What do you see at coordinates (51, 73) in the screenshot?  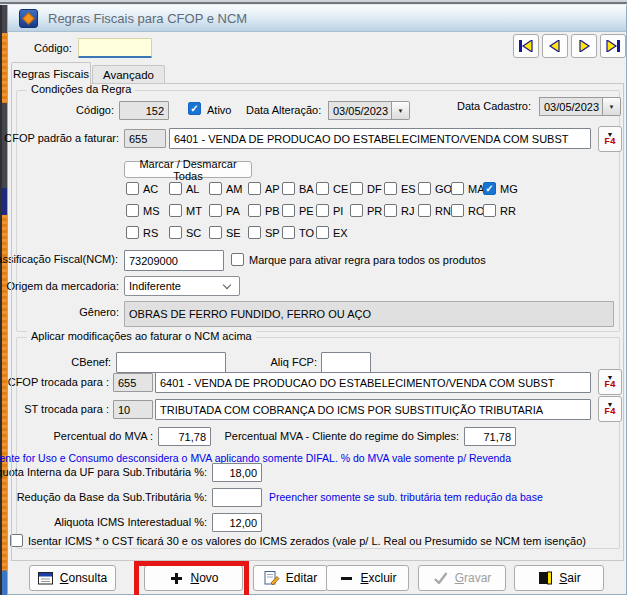 I see `tab-regras-fiscais: Regras Fiscais` at bounding box center [51, 73].